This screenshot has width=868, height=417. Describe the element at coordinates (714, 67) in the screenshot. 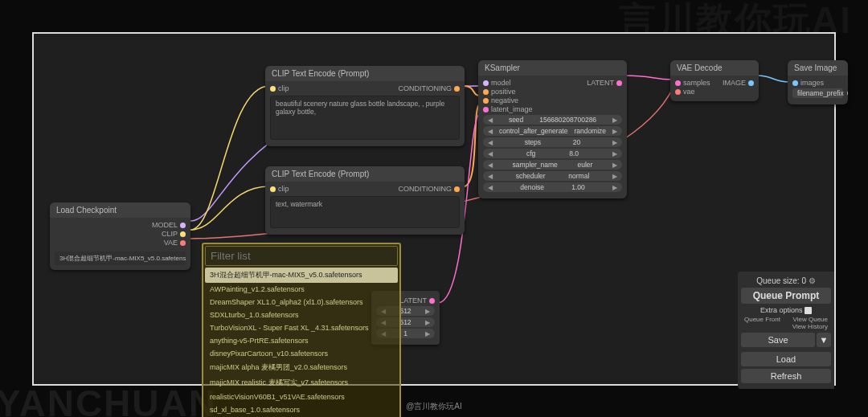

I see `node-title: VAE Decode` at that location.